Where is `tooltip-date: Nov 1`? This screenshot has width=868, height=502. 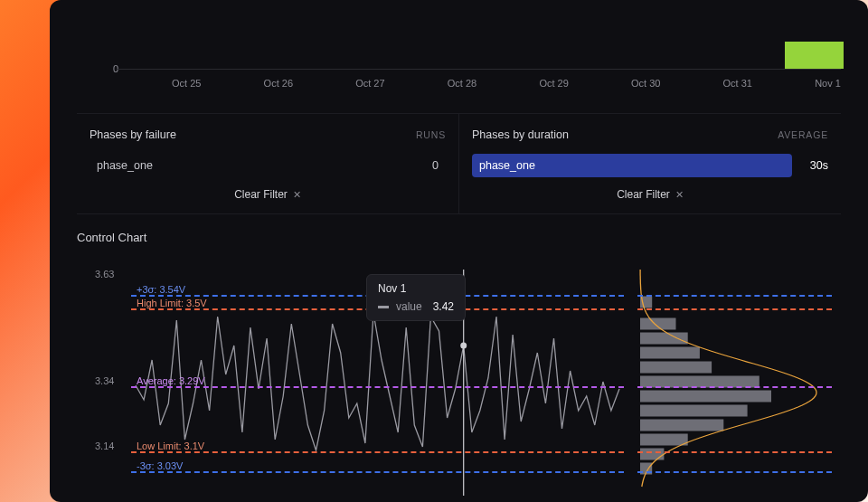
tooltip-date: Nov 1 is located at coordinates (416, 289).